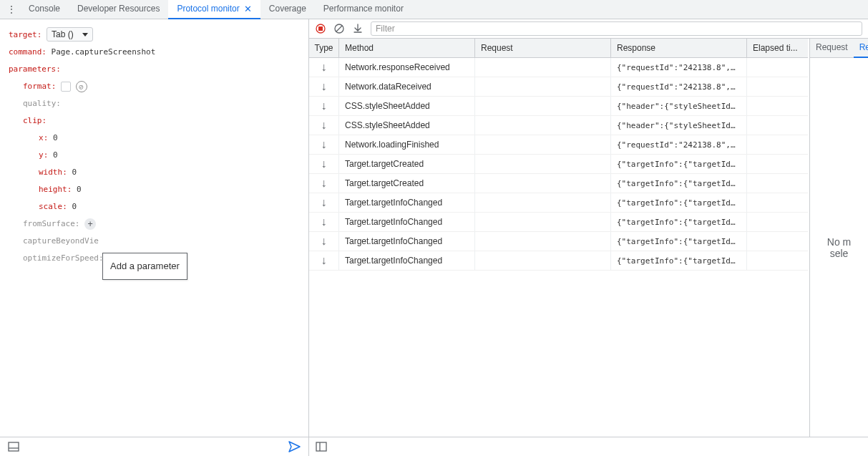 The height and width of the screenshot is (456, 868). Describe the element at coordinates (104, 52) in the screenshot. I see `command-value: Page.captureScreenshot` at that location.